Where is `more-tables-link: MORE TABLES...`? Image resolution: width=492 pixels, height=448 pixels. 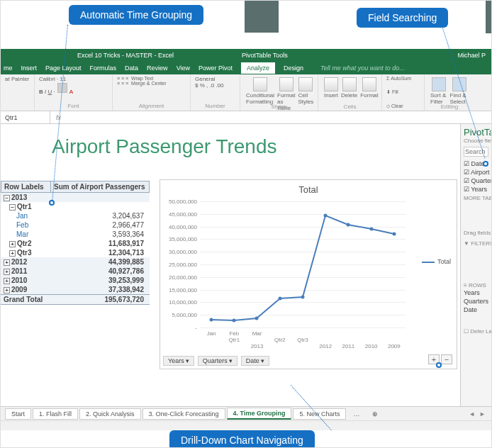 more-tables-link: MORE TABLES... is located at coordinates (476, 198).